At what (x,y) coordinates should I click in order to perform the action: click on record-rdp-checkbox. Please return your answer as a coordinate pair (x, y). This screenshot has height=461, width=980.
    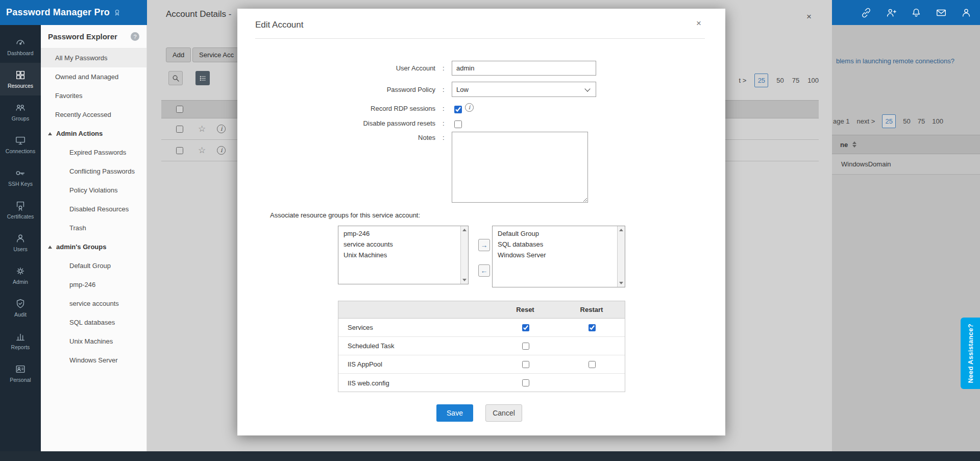
    Looking at the image, I should click on (458, 109).